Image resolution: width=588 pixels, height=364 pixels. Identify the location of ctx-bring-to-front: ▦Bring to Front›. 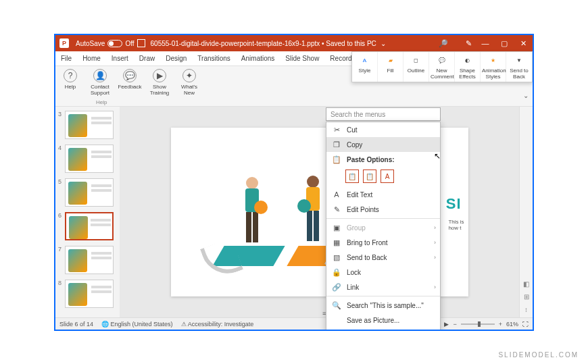
(383, 242).